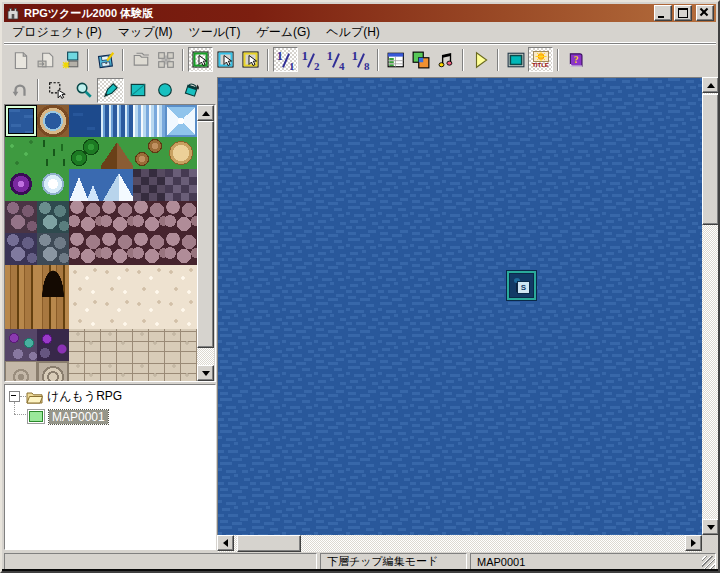  What do you see at coordinates (192, 90) in the screenshot?
I see `fill-tool-button` at bounding box center [192, 90].